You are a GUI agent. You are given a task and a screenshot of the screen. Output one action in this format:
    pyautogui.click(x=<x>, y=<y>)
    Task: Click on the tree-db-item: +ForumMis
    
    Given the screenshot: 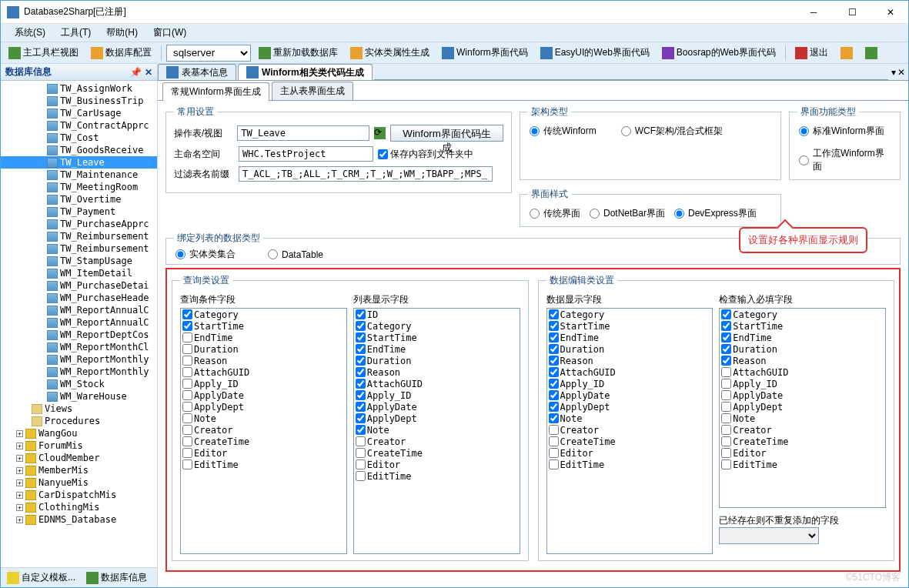 What is the action you would take?
    pyautogui.click(x=79, y=446)
    